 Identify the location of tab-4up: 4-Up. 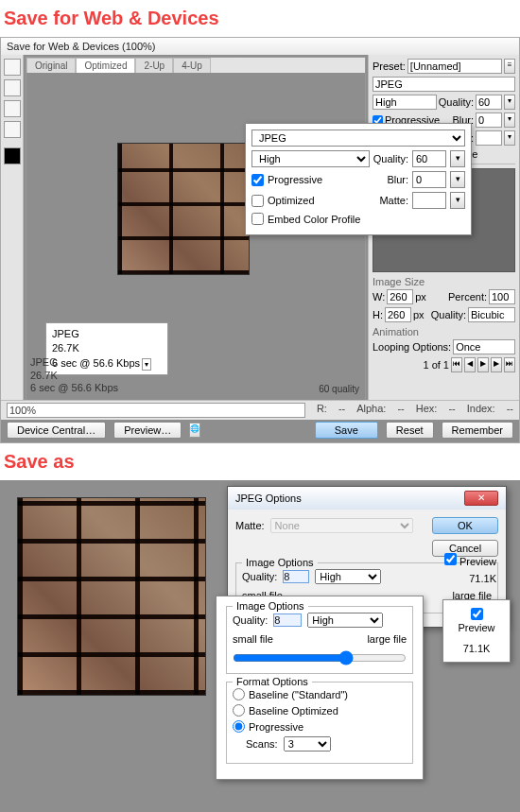
(192, 65).